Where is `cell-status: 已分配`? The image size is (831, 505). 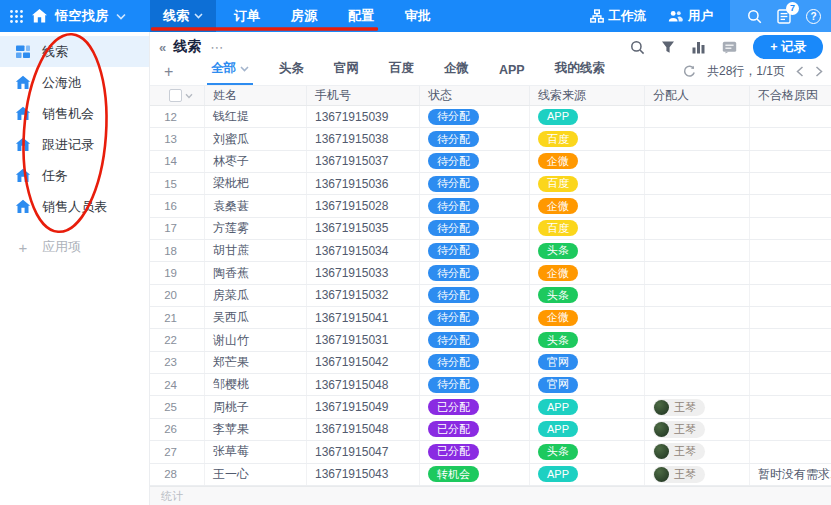 cell-status: 已分配 is located at coordinates (475, 452).